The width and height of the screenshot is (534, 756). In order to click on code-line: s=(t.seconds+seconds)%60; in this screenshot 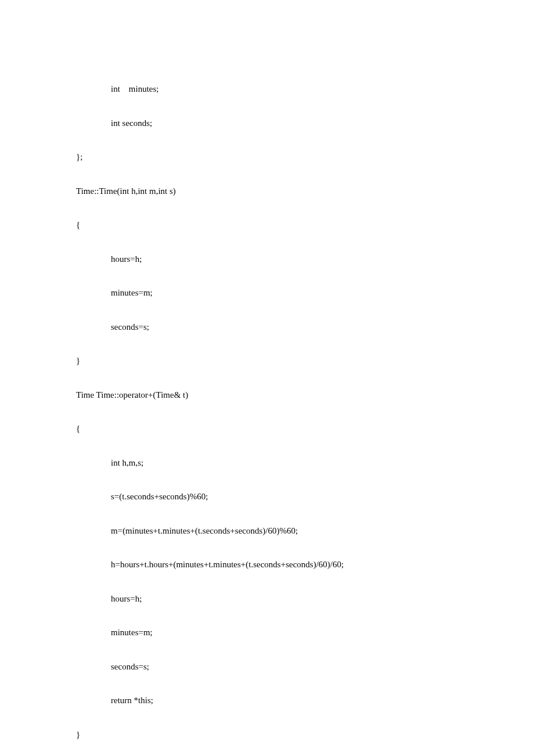, I will do `click(305, 497)`.